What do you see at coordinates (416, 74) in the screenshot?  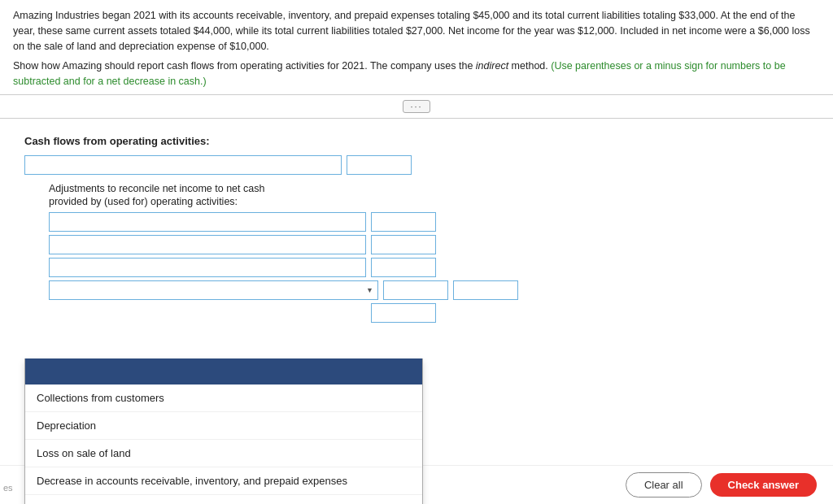 I see `problem-instruction: Show how Amazing should report cash flow…` at bounding box center [416, 74].